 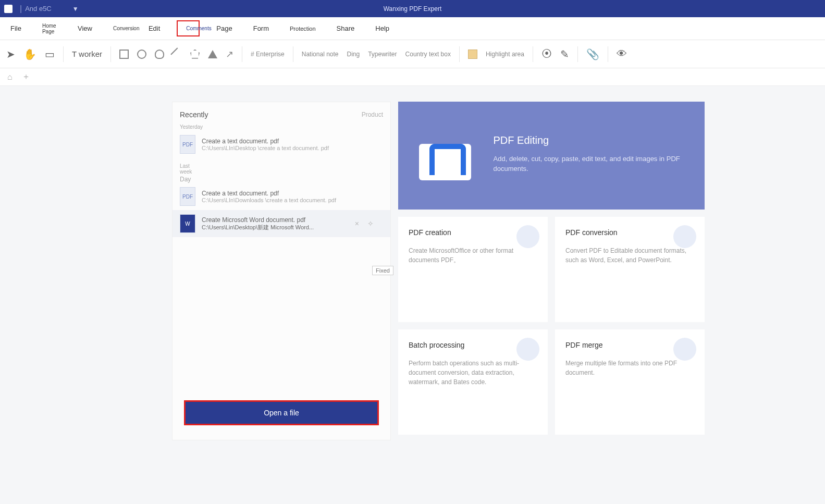 I want to click on enterprise-tool: # Enterprise, so click(x=268, y=54).